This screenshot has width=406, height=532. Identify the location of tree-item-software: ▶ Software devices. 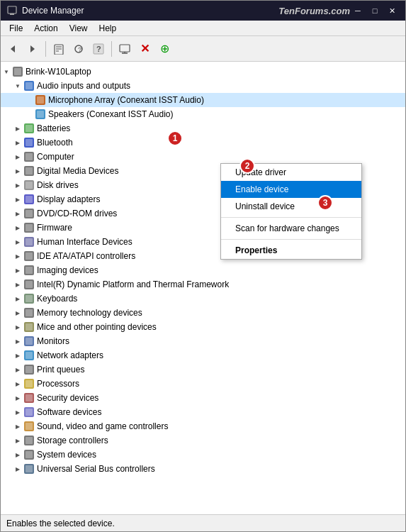
(203, 412).